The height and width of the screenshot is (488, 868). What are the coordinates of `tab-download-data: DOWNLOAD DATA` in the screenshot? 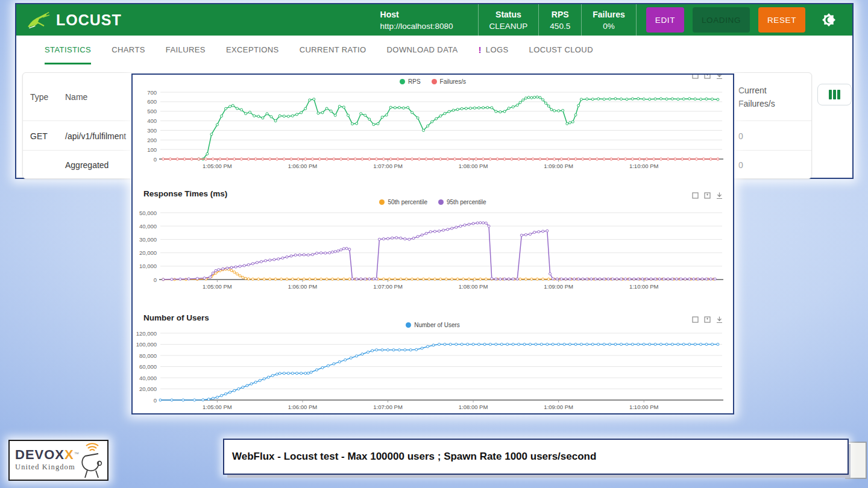 It's located at (423, 50).